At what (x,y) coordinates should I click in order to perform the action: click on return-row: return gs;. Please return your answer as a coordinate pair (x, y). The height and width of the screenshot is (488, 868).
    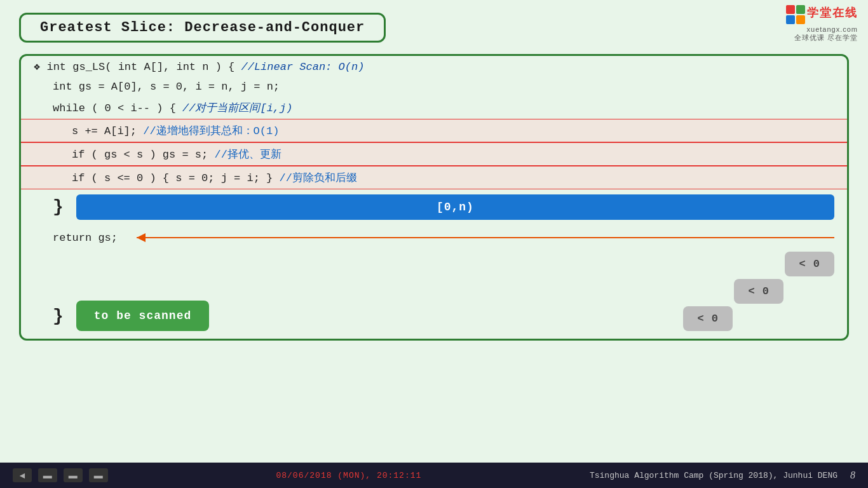
    Looking at the image, I should click on (434, 238).